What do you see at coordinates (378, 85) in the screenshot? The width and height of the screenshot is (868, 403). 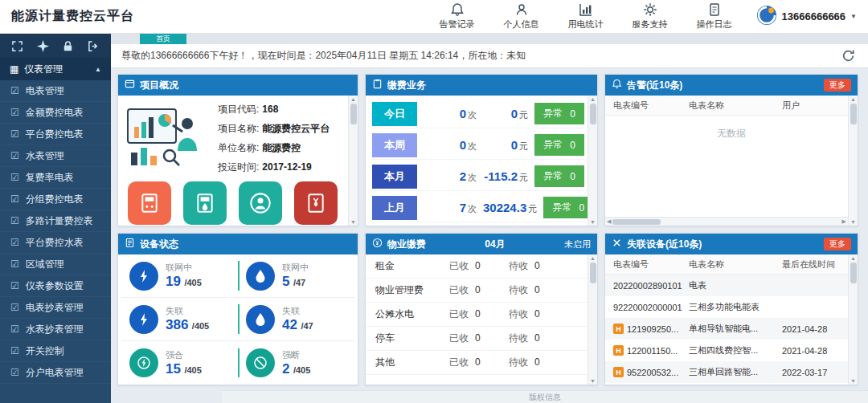 I see `clipboard-icon` at bounding box center [378, 85].